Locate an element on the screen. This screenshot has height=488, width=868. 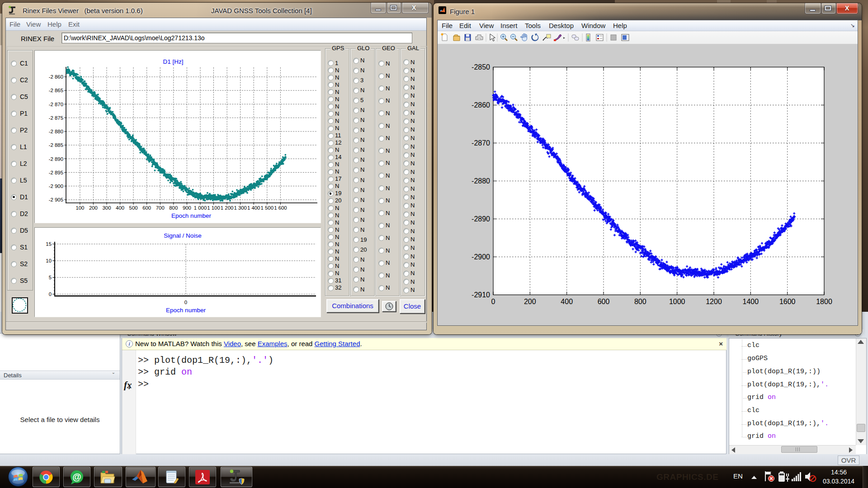
svg-text: 1600 is located at coordinates (788, 302).